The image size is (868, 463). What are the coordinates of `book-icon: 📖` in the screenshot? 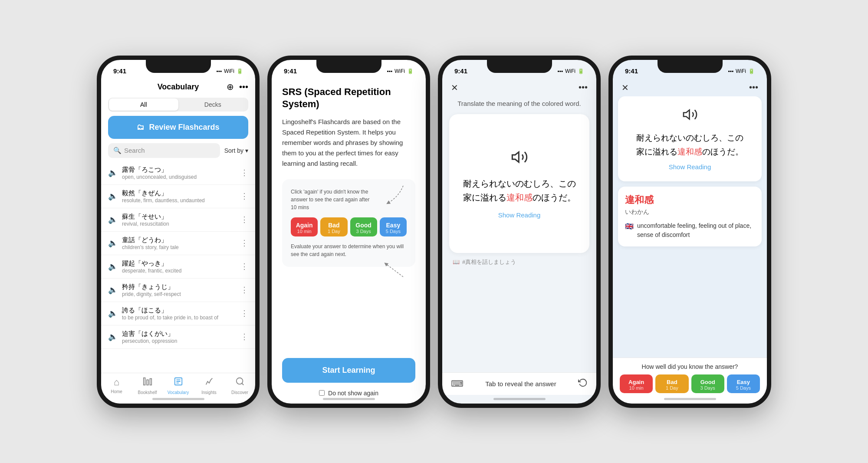 It's located at (456, 262).